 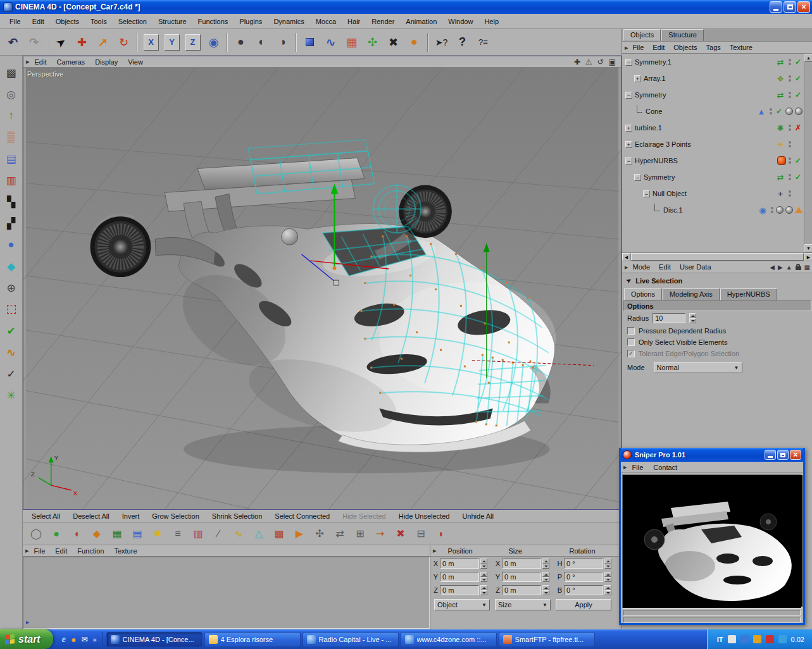 I want to click on size-y-stepper, so click(x=546, y=577).